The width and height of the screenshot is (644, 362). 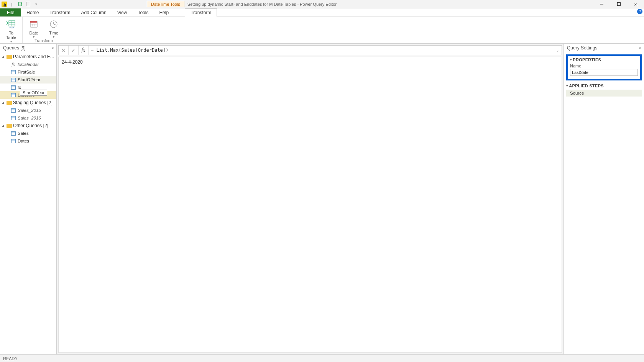 What do you see at coordinates (20, 4) in the screenshot?
I see `save-icon` at bounding box center [20, 4].